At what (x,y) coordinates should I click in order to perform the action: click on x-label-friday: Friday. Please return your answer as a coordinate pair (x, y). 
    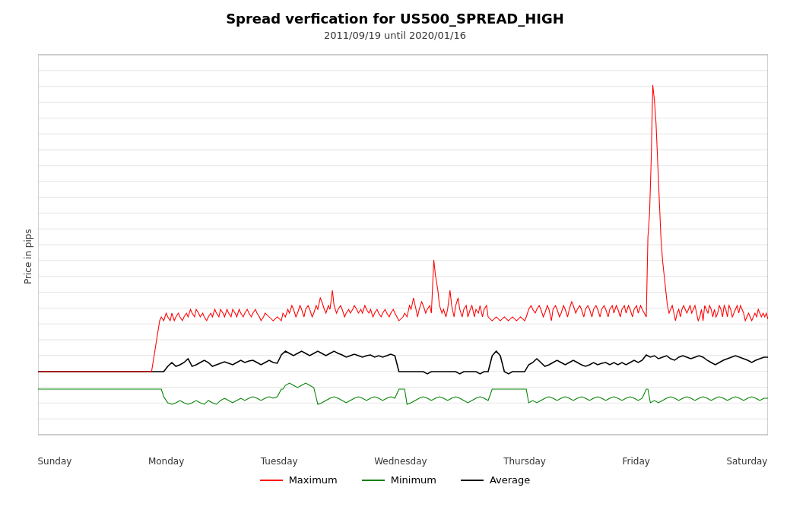
    Looking at the image, I should click on (636, 461).